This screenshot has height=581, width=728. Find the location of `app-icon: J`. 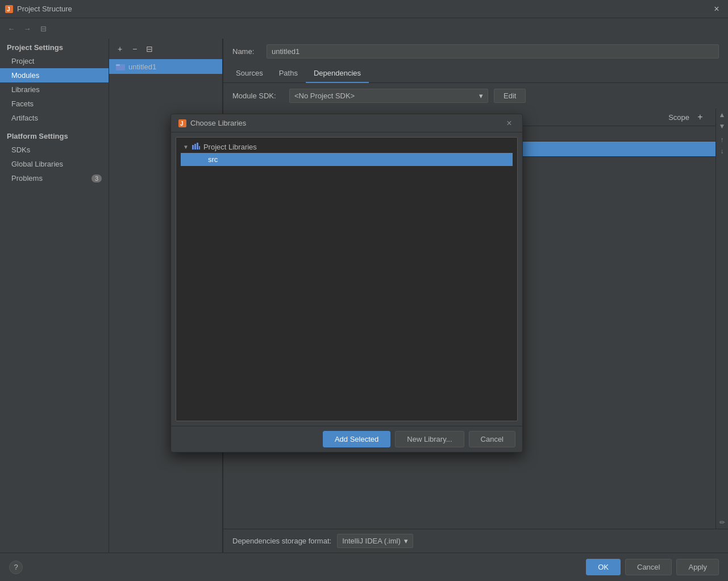

app-icon: J is located at coordinates (9, 9).